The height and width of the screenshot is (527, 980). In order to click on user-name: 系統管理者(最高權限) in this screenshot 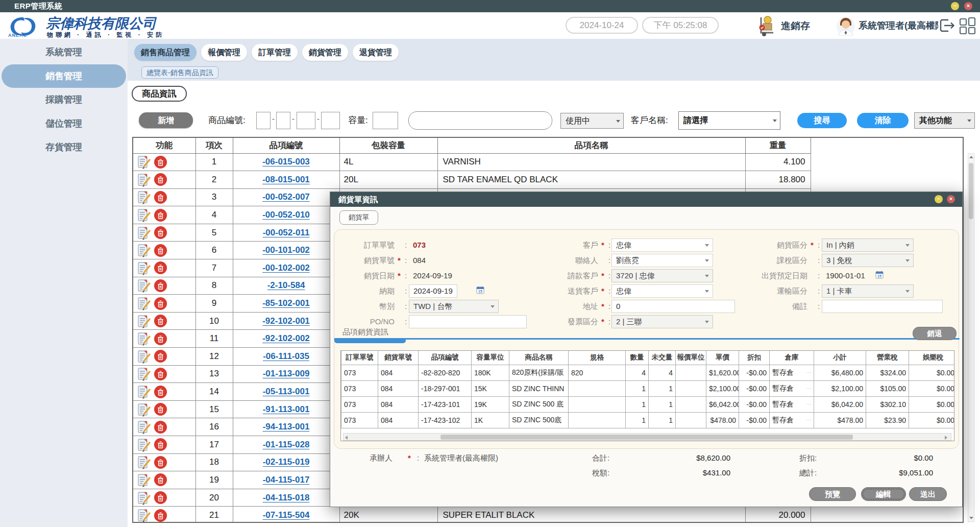, I will do `click(898, 26)`.